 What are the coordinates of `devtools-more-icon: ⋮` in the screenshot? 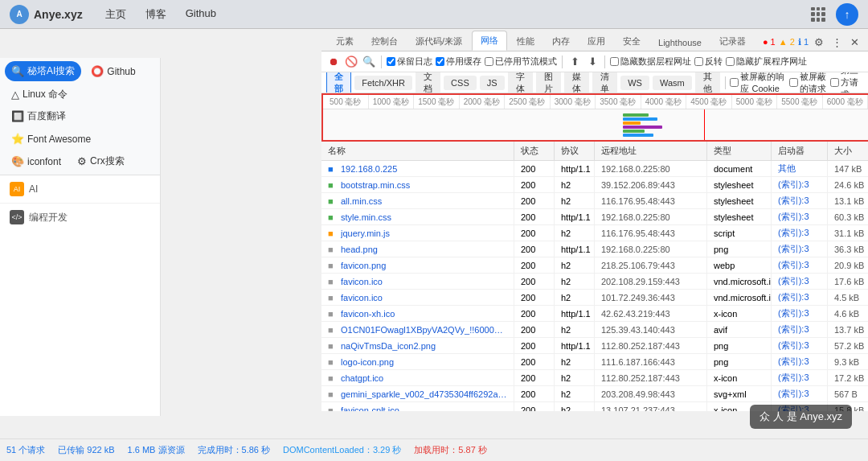 It's located at (837, 42).